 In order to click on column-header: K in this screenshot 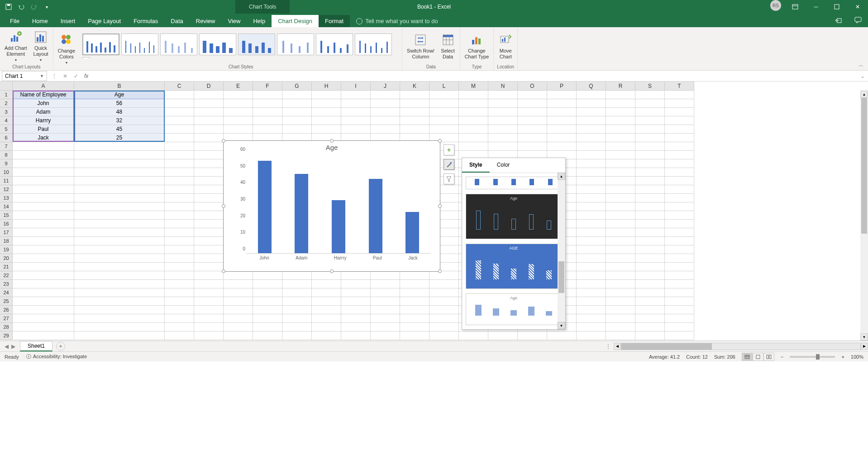, I will do `click(415, 86)`.